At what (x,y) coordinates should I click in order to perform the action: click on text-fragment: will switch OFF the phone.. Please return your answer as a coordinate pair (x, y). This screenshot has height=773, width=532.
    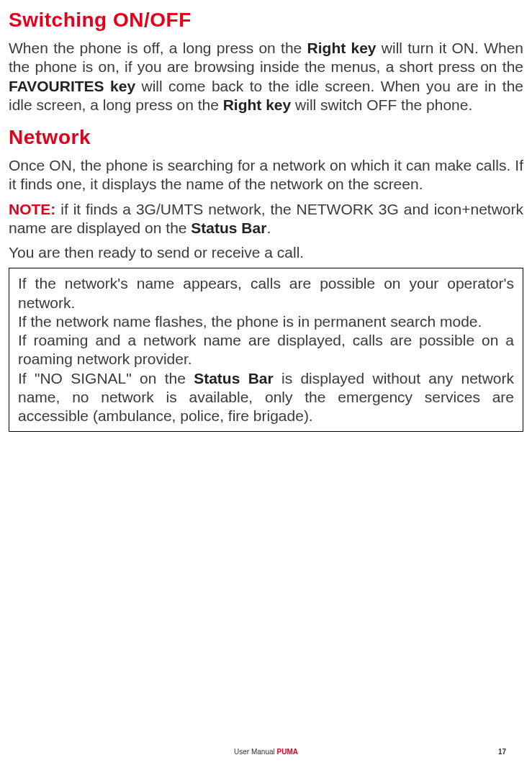
    Looking at the image, I should click on (382, 105).